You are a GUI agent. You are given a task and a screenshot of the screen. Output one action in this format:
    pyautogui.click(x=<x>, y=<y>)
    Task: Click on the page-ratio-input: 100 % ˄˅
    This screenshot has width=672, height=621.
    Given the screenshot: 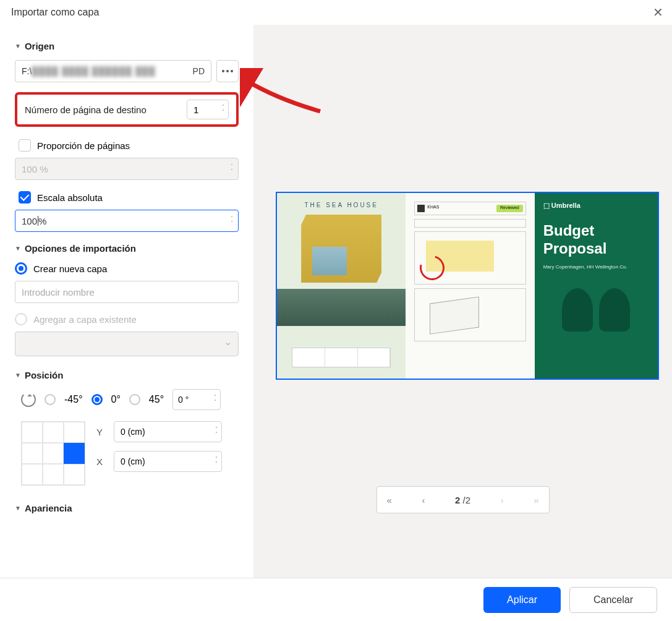 What is the action you would take?
    pyautogui.click(x=127, y=169)
    